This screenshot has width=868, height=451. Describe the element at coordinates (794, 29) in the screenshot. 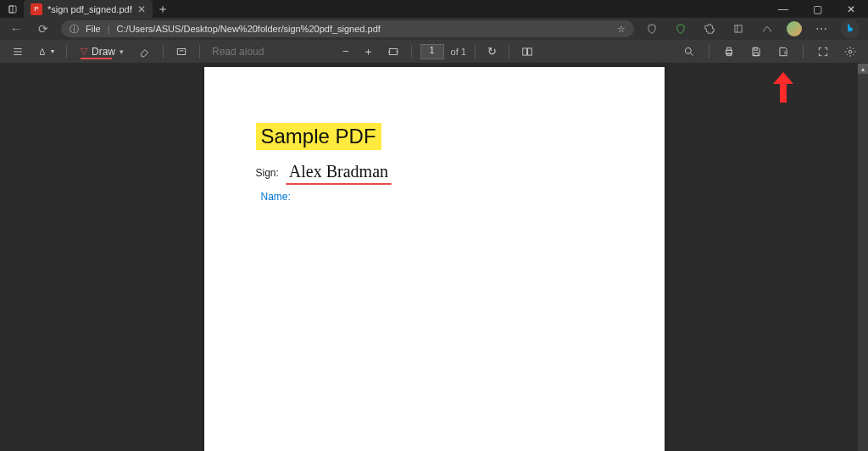

I see `profile-avatar` at that location.